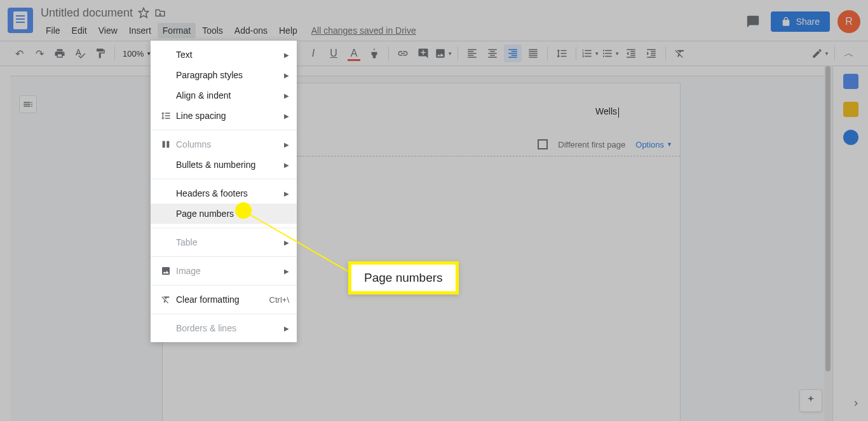 Image resolution: width=868 pixels, height=421 pixels. I want to click on format-menu-align-indent: Align & indent▶, so click(224, 95).